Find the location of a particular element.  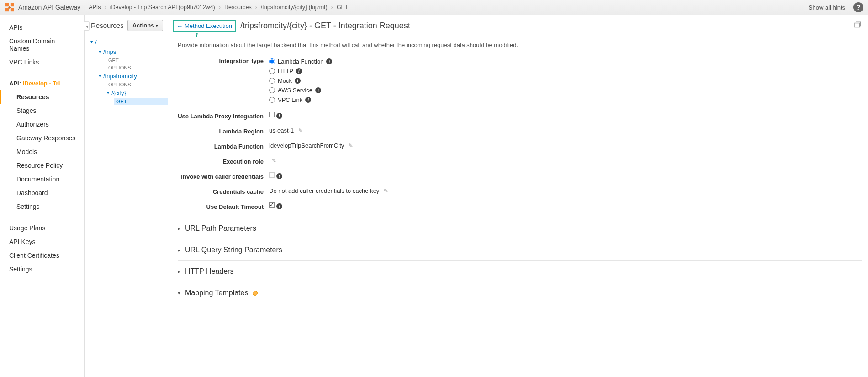

breadcrumb-method: GET is located at coordinates (343, 7).